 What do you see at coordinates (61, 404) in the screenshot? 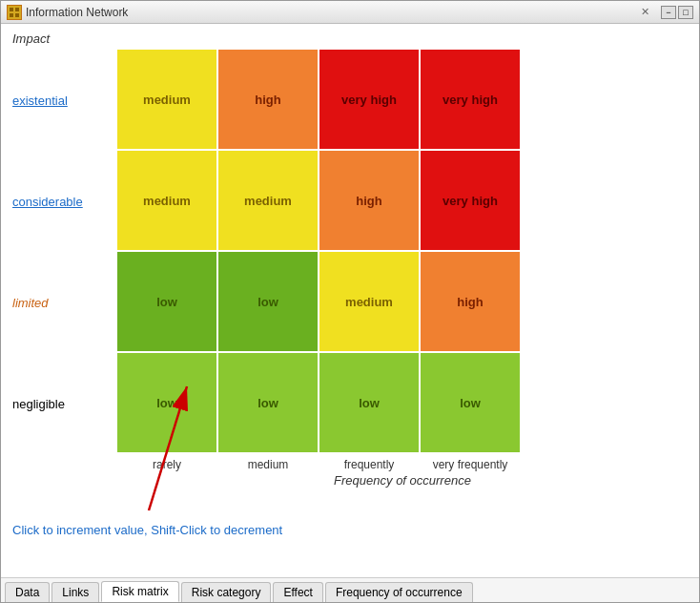
I see `row-label-negligible: negligible` at bounding box center [61, 404].